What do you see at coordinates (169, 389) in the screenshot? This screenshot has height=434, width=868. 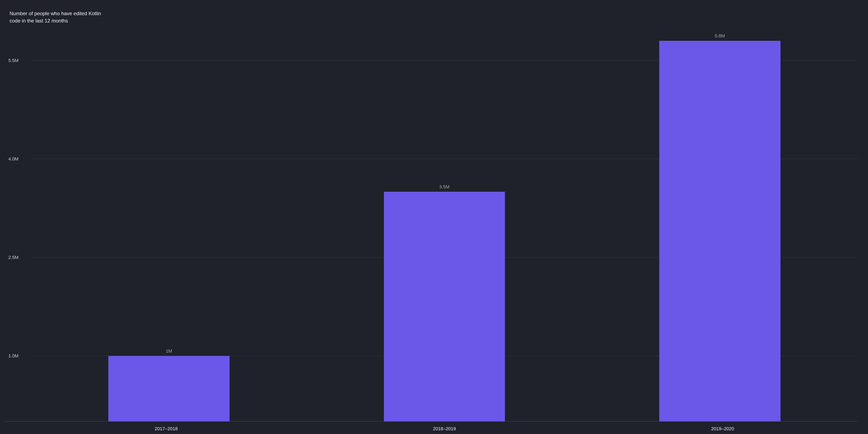 I see `bar: 1M` at bounding box center [169, 389].